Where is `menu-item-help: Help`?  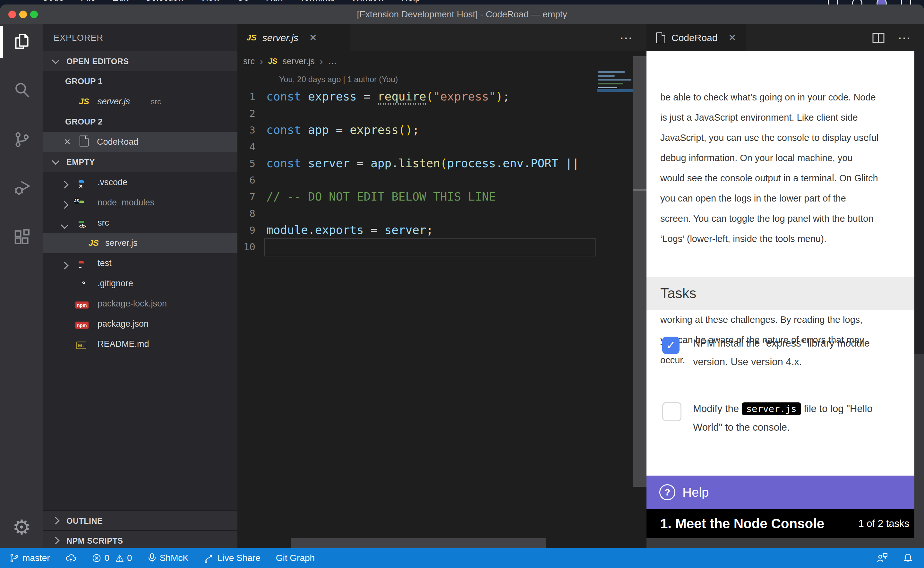
menu-item-help: Help is located at coordinates (411, 2).